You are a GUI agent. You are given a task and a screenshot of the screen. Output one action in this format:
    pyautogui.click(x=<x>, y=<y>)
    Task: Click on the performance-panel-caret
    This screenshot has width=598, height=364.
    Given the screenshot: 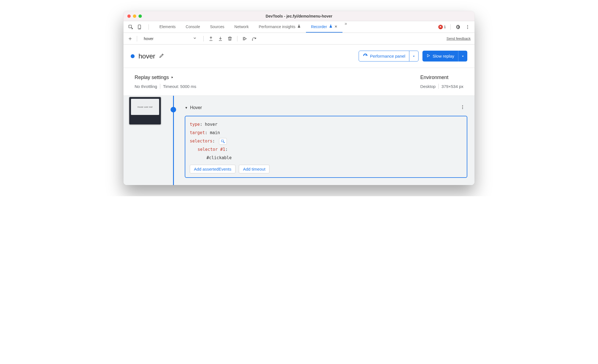 What is the action you would take?
    pyautogui.click(x=414, y=56)
    